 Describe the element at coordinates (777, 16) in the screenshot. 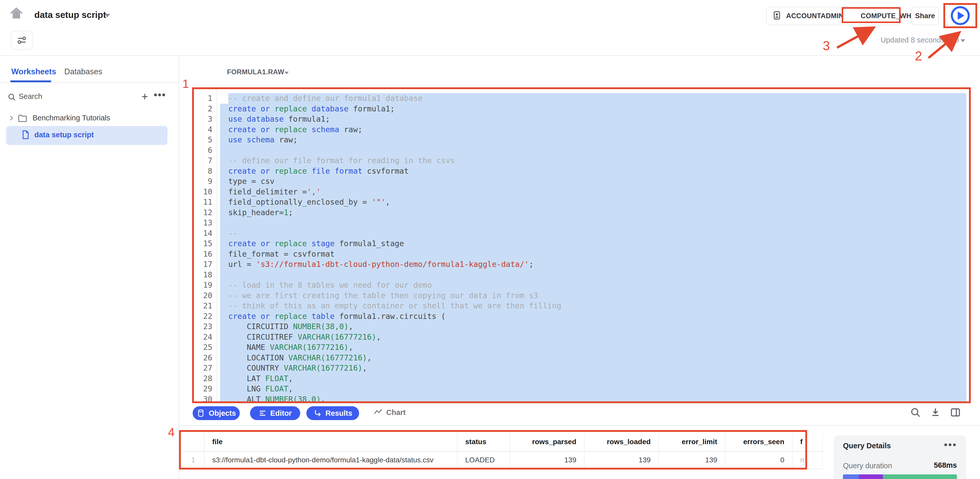

I see `user-badge-icon` at that location.